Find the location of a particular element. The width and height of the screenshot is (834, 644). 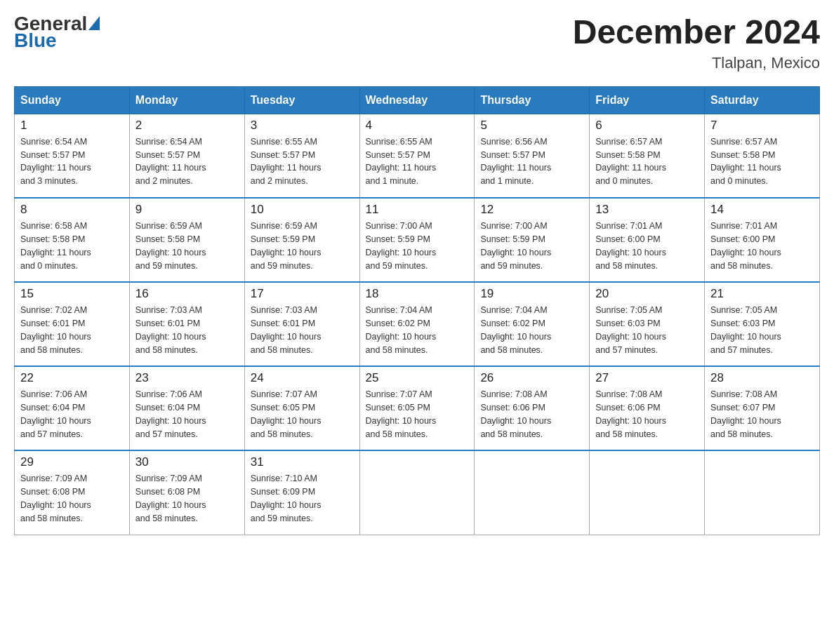

col-wednesday: Wednesday is located at coordinates (417, 100).